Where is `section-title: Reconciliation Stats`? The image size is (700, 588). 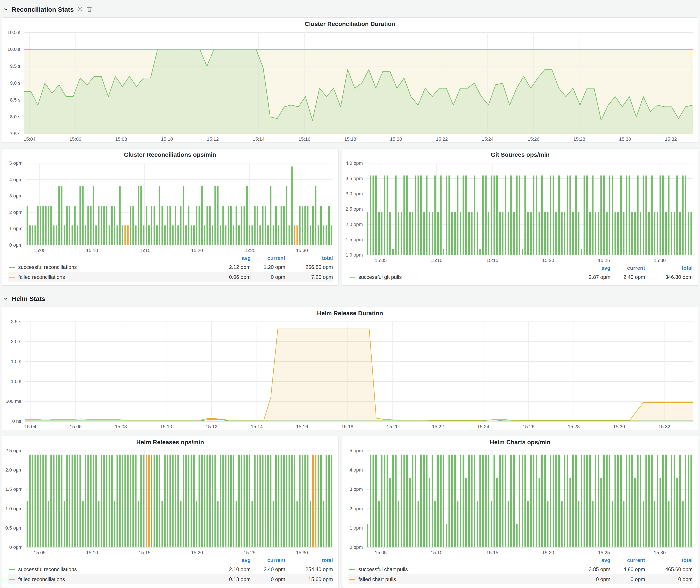 section-title: Reconciliation Stats is located at coordinates (43, 9).